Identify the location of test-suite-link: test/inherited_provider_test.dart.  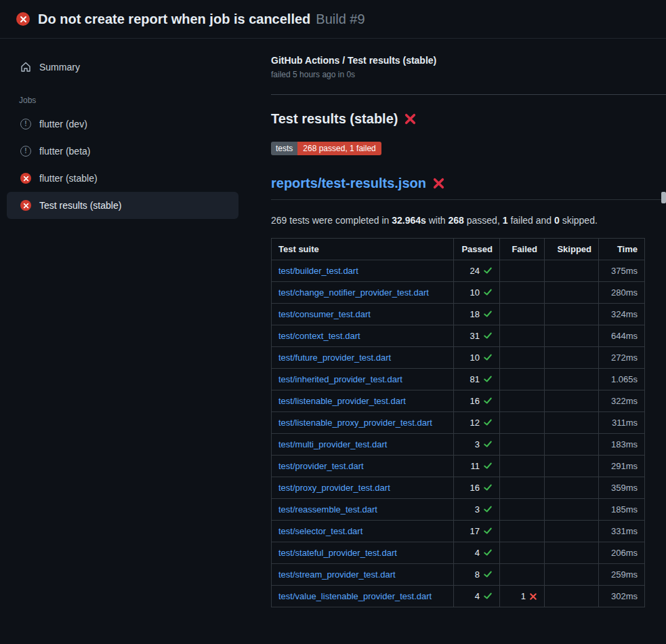
(340, 380).